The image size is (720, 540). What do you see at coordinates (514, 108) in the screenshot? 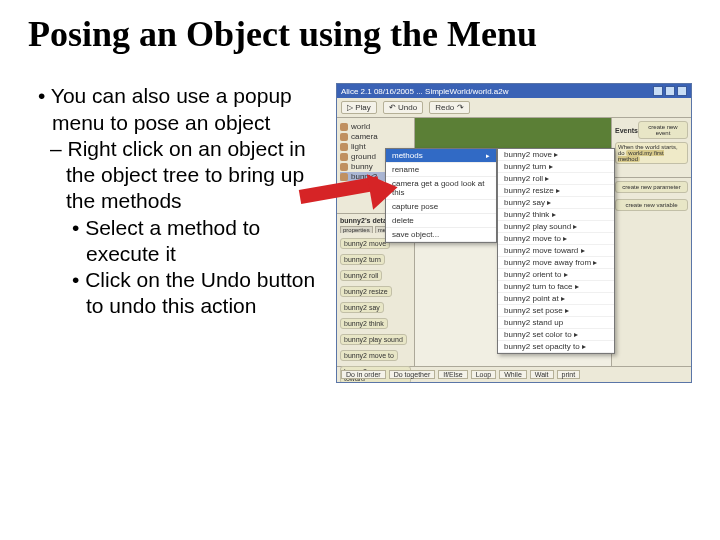
I see `toolbar: ▷ Play ↶ Undo Redo ↷` at bounding box center [514, 108].